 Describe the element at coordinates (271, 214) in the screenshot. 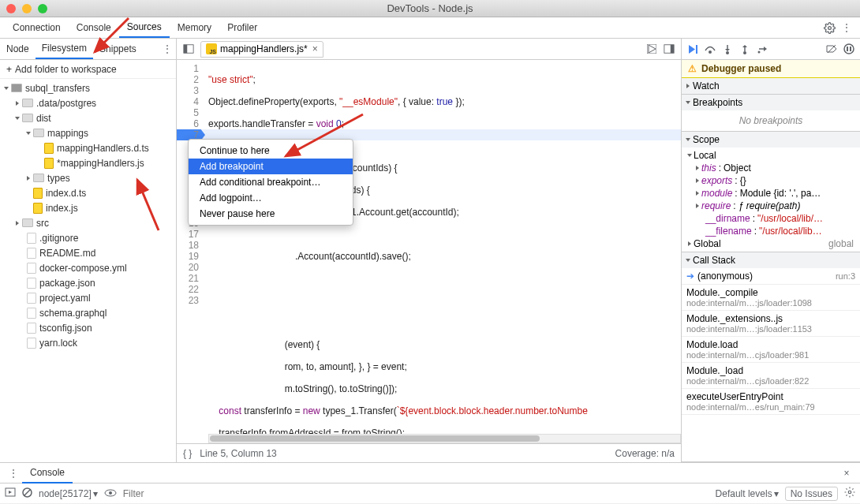

I see `ctx-never-pause-here: Never pause here` at that location.